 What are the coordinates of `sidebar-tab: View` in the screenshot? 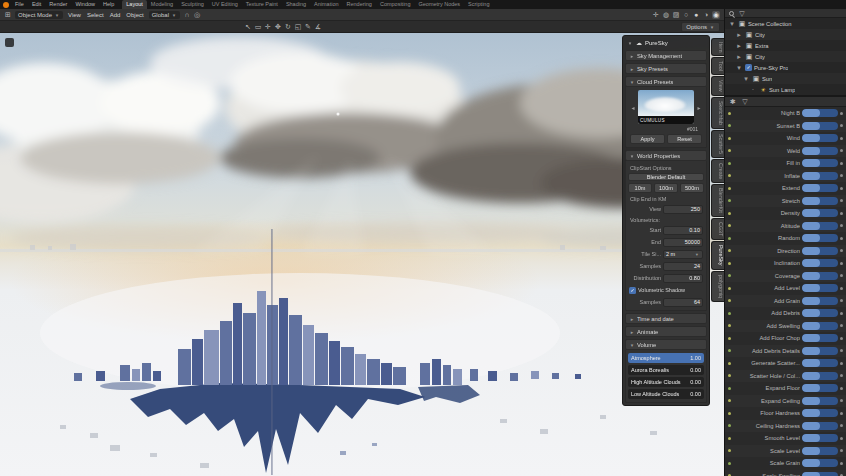 It's located at (718, 86).